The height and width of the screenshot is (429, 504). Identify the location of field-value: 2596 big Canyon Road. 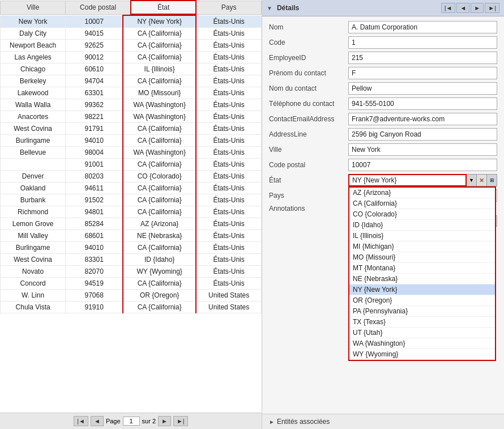
(422, 134).